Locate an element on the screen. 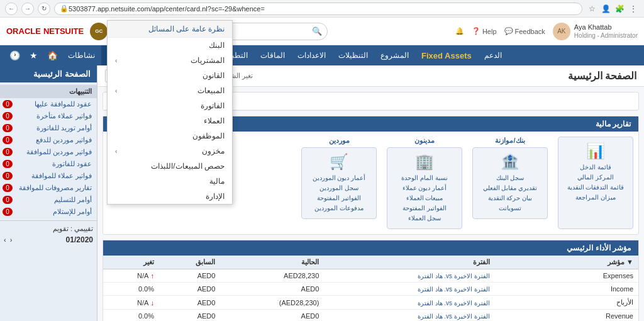 This screenshot has width=644, height=321. profile-icon: 👤 is located at coordinates (606, 9).